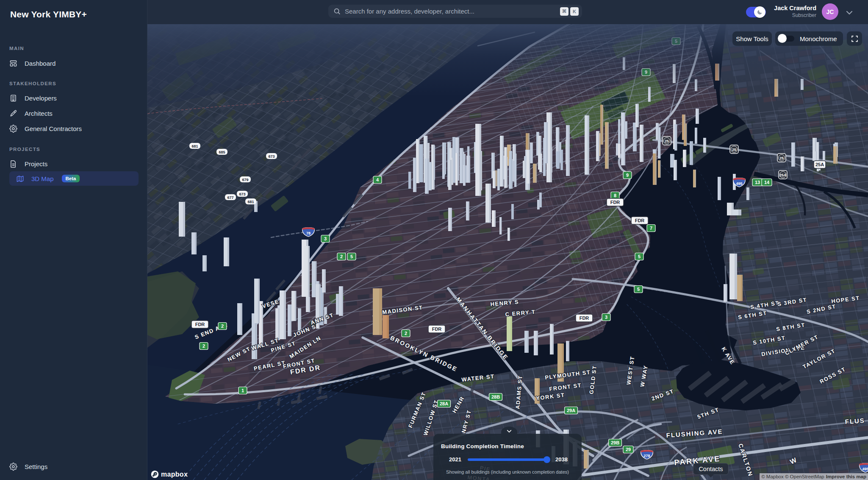 This screenshot has height=480, width=868. I want to click on svg-text: 685, so click(222, 152).